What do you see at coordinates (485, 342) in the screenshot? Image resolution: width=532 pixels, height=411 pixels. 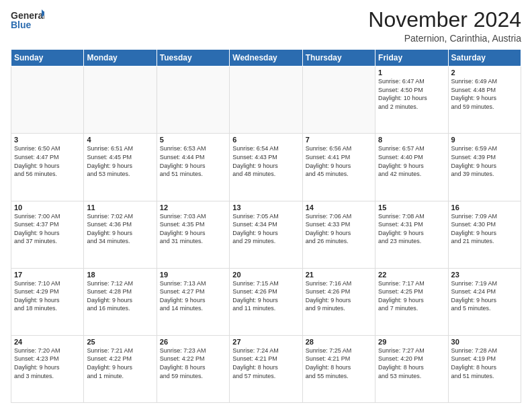 I see `day-number: 30` at bounding box center [485, 342].